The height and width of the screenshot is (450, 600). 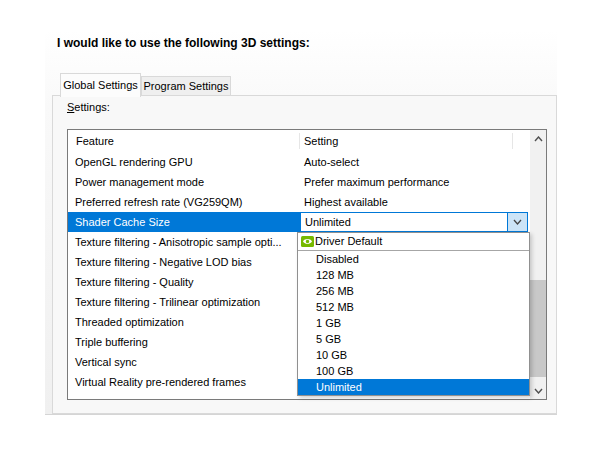 What do you see at coordinates (538, 139) in the screenshot?
I see `chevron-up-icon` at bounding box center [538, 139].